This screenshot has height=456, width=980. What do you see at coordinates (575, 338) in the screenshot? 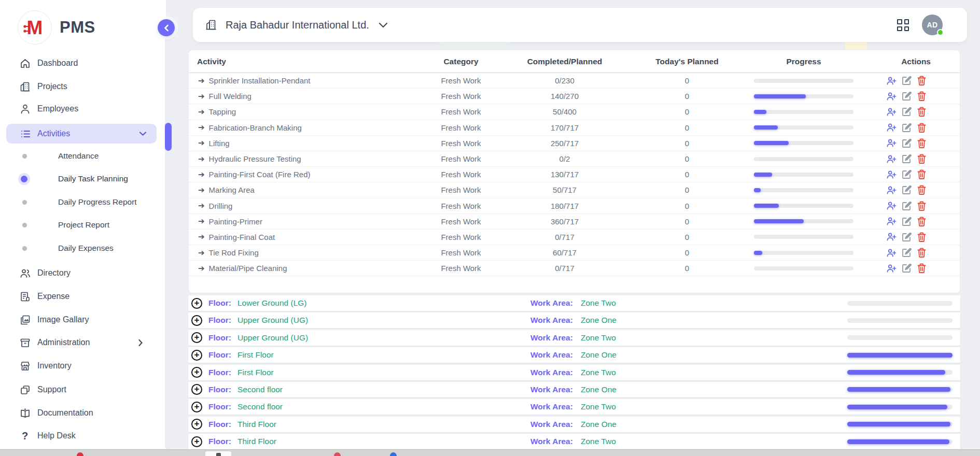
I see `floor-row: + Floor: Upper Ground (UG) Work Area: Zo…` at bounding box center [575, 338].